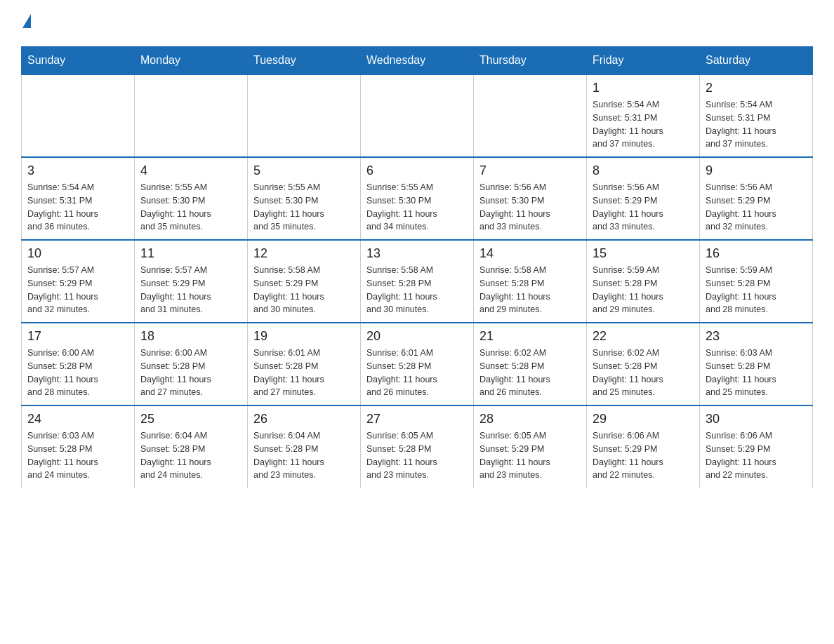 The height and width of the screenshot is (644, 834). I want to click on calendar-cell: 25Sunrise: 6:04 AMSunset: 5:28 PMDayligh…, so click(191, 446).